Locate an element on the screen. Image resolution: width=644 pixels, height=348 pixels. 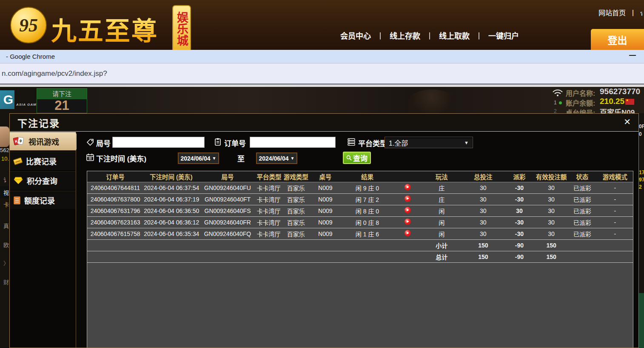
result: 闲 7 庄 2 is located at coordinates (368, 199).